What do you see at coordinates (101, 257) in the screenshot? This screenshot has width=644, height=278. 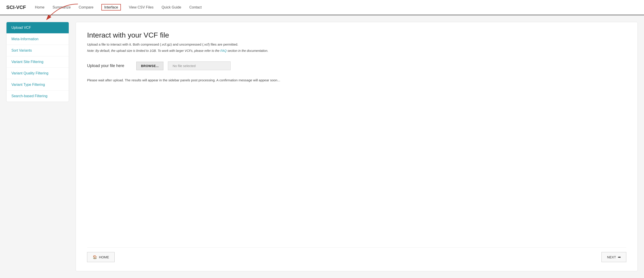 I see `home-button: 🏠 HOME` at bounding box center [101, 257].